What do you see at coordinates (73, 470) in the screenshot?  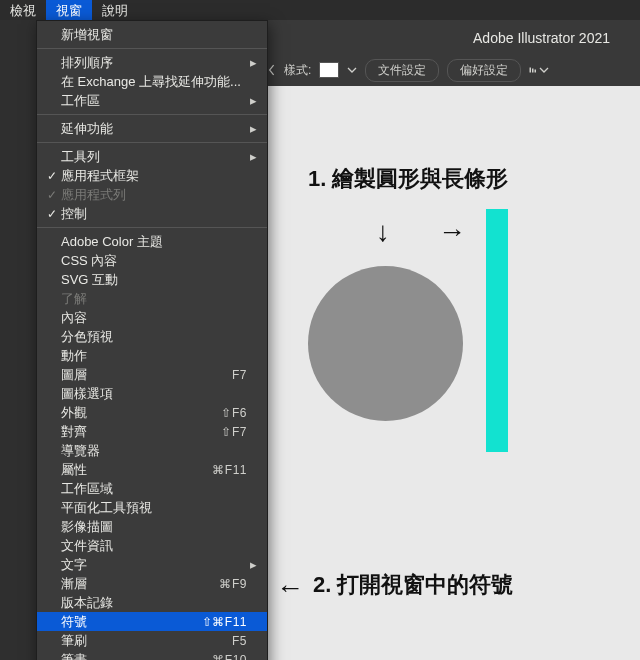 I see `menu-item-label: 屬性` at bounding box center [73, 470].